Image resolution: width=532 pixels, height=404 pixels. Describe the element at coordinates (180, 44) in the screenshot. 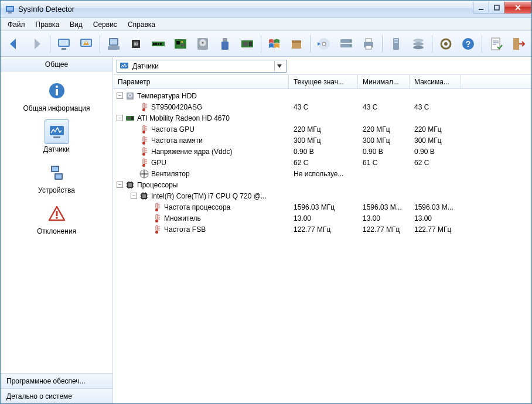

I see `tool-board-icon` at that location.